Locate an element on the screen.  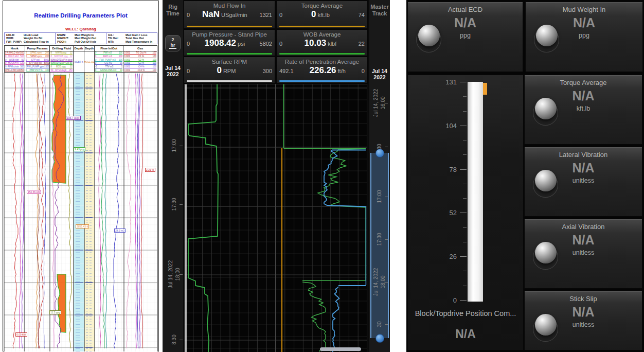
scale-row: 0SPP avg psi5000 is located at coordinates (38, 63).